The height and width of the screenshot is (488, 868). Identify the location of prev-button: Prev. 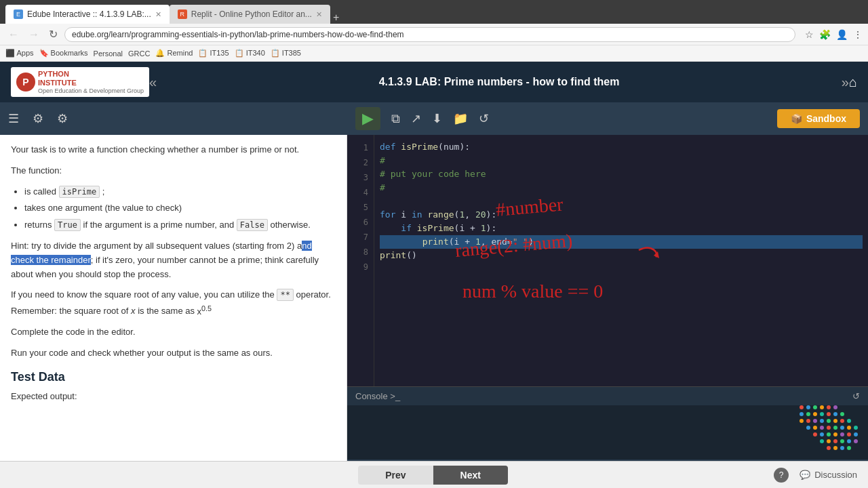
(395, 475).